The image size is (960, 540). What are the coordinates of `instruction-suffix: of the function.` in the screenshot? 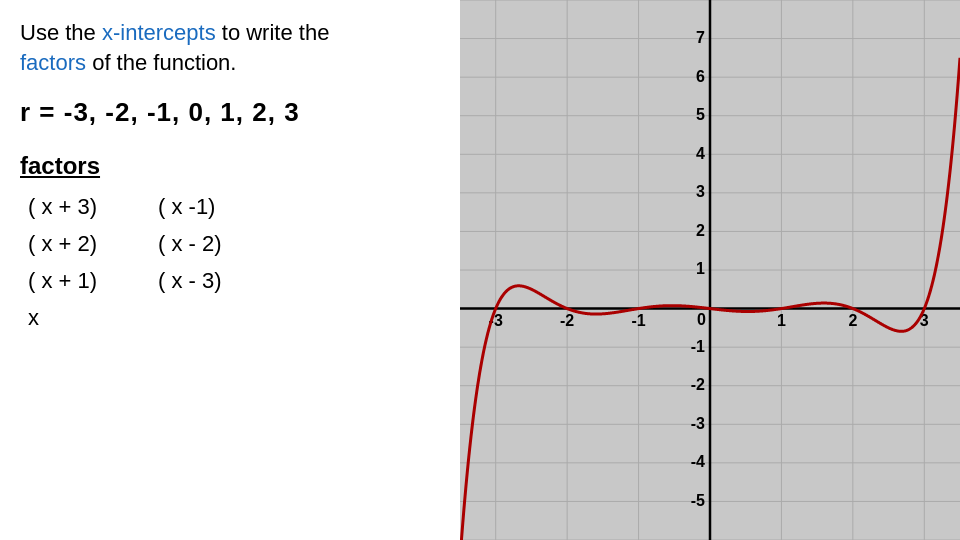 It's located at (161, 62).